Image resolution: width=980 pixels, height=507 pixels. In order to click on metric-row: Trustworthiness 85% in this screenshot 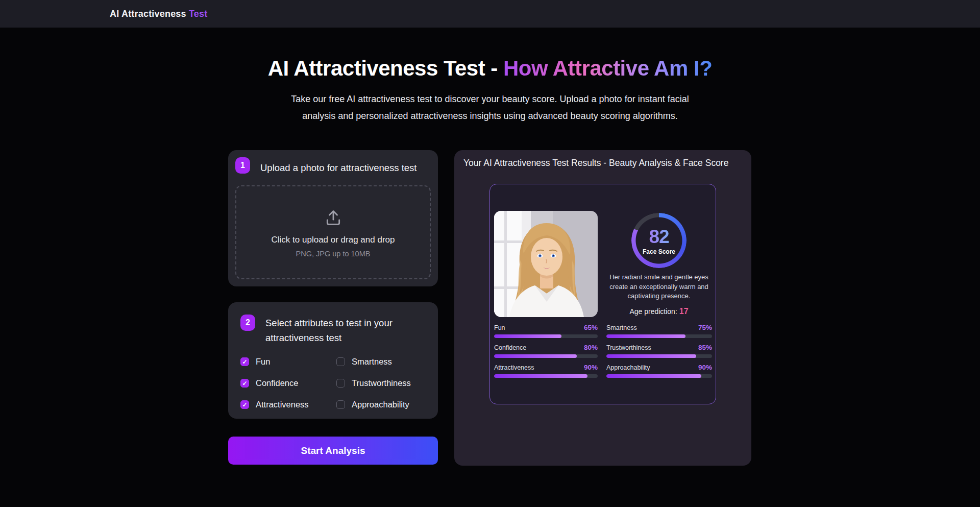, I will do `click(659, 351)`.